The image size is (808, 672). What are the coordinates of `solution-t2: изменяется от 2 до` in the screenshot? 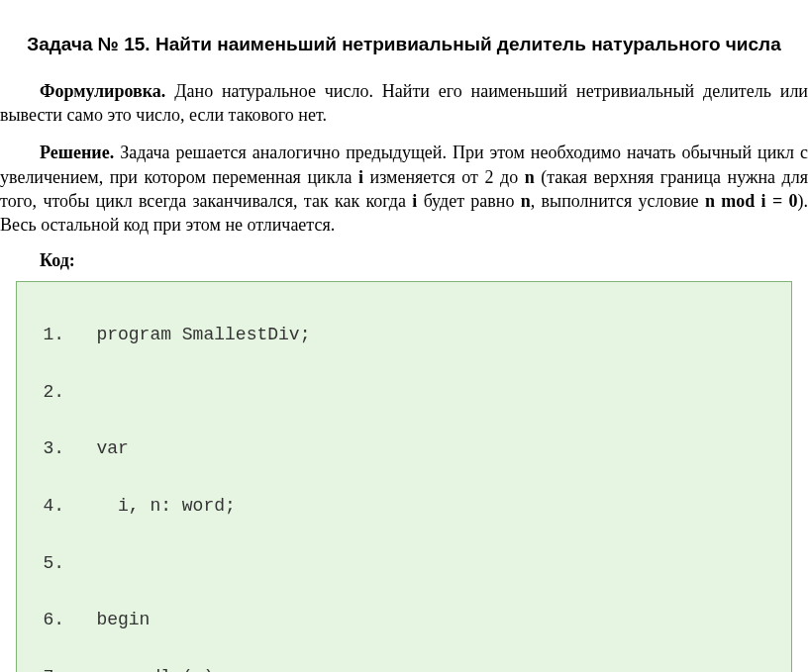 It's located at (444, 177).